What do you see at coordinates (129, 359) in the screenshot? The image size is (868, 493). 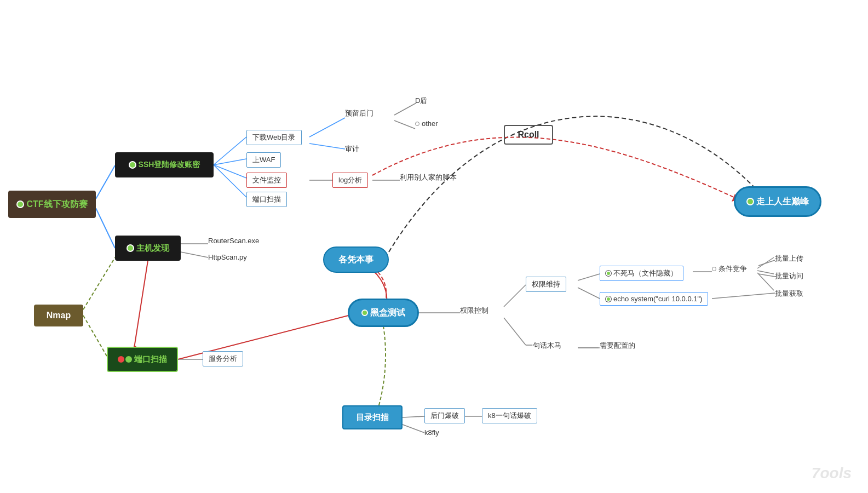 I see `port-dot-green` at bounding box center [129, 359].